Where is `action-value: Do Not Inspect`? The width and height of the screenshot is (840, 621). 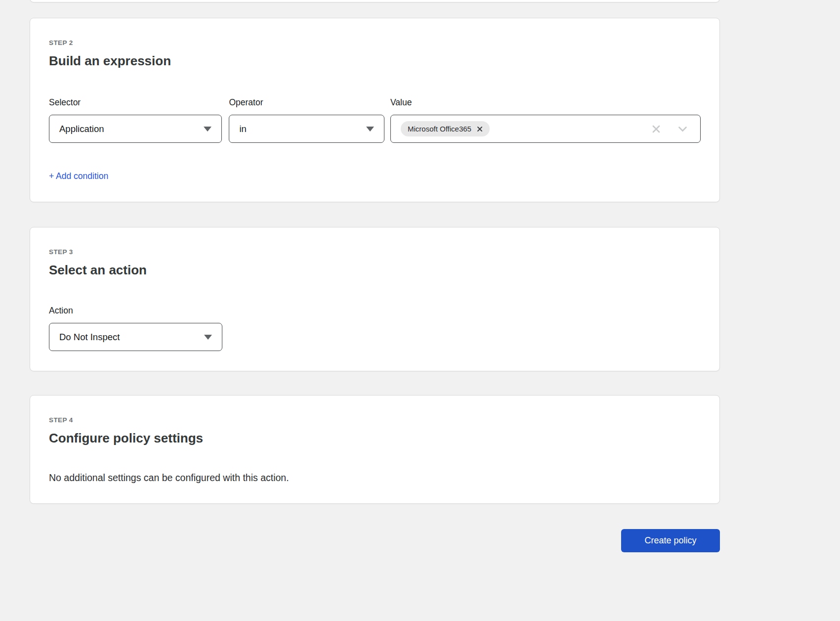
action-value: Do Not Inspect is located at coordinates (89, 337).